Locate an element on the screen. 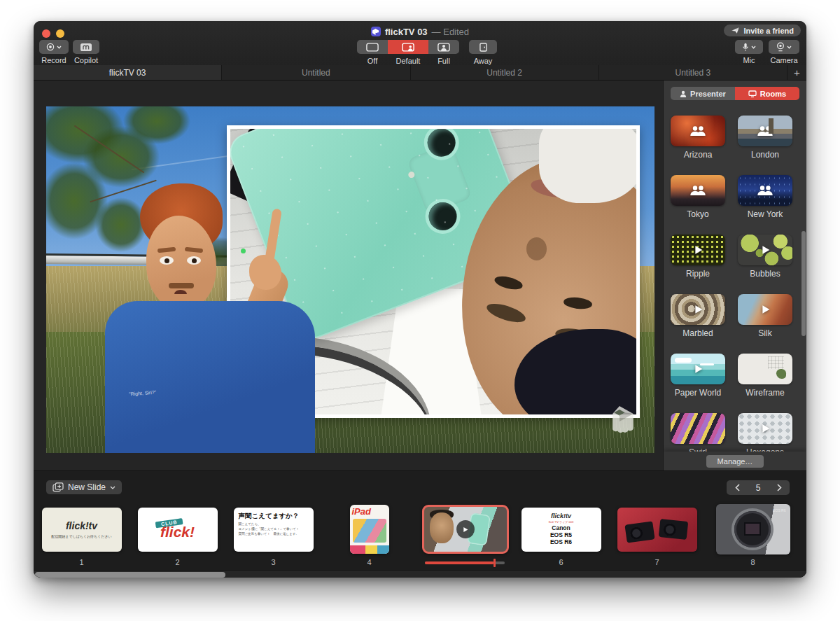  slide-thumbnail-5-selected is located at coordinates (465, 529).